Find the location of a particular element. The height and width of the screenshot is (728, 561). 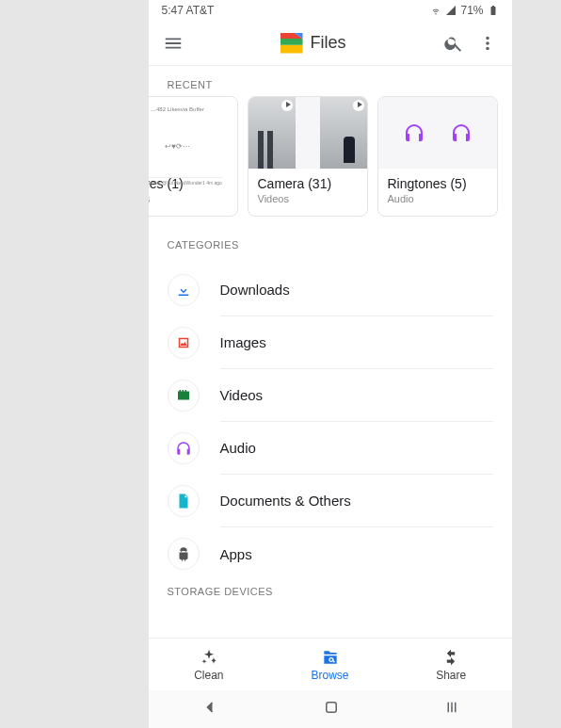

sys-back-button is located at coordinates (210, 709).